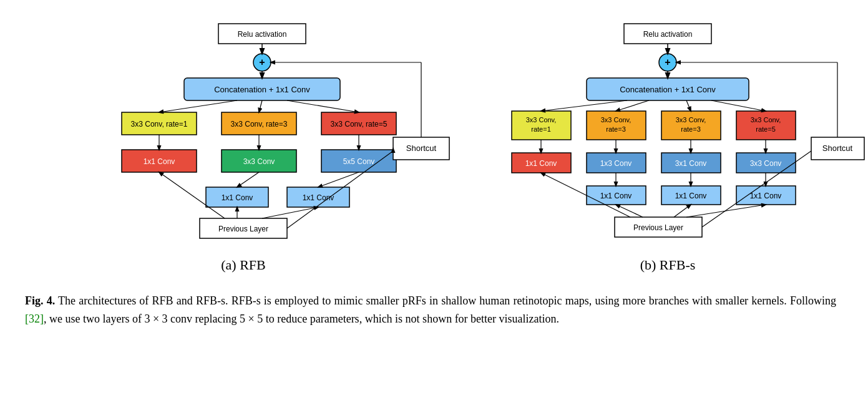 This screenshot has height=408, width=868. Describe the element at coordinates (260, 124) in the screenshot. I see `svg-text: 3x3 Conv, rate=3` at that location.